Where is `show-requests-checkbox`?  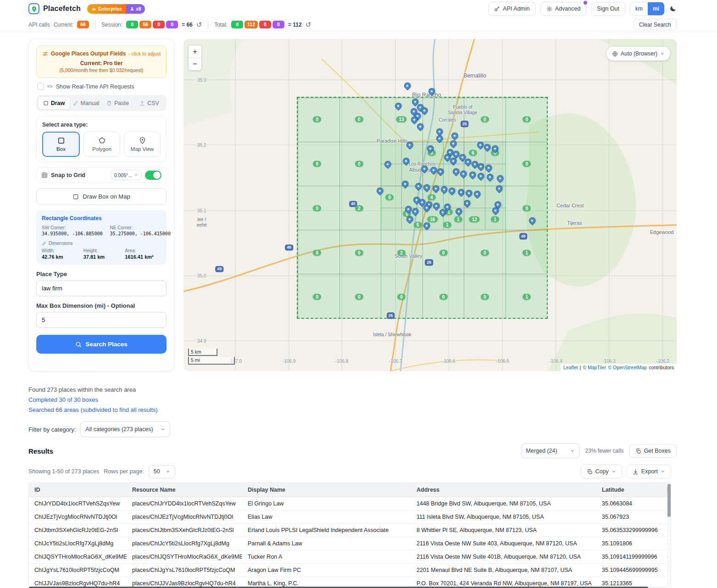 show-requests-checkbox is located at coordinates (40, 86).